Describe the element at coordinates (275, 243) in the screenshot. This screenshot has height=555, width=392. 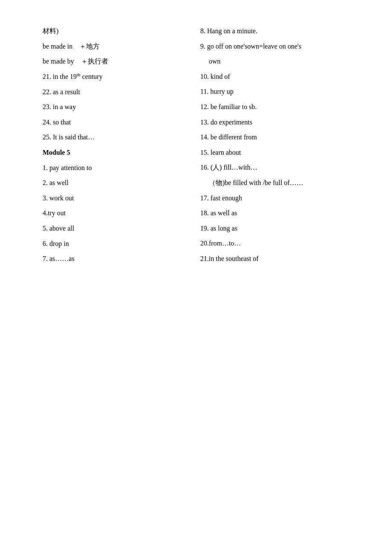
I see `item-r20: 20.from…to…` at that location.